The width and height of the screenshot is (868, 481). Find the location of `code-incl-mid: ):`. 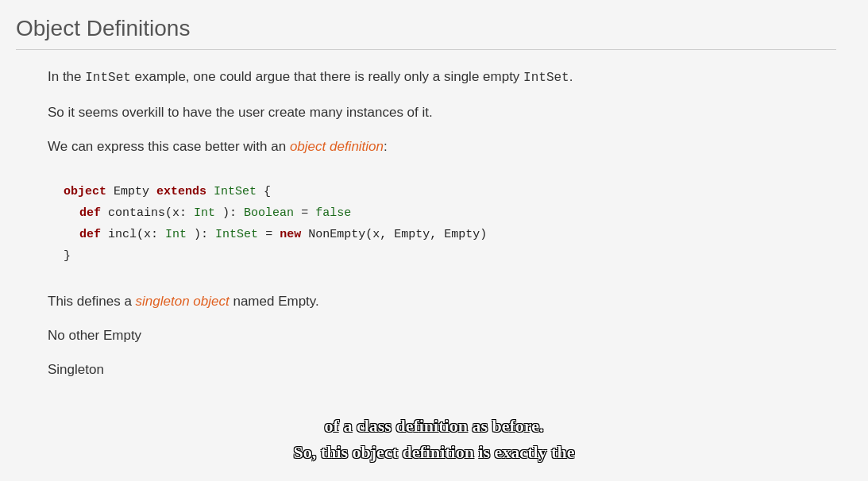

code-incl-mid: ): is located at coordinates (205, 235).